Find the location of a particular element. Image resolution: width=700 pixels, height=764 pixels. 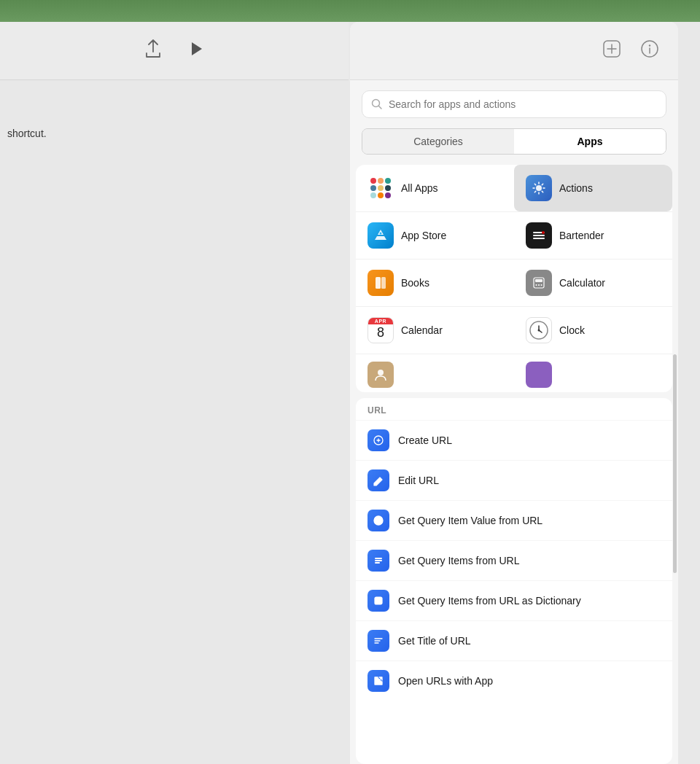

url-section-header: URL is located at coordinates (514, 409).